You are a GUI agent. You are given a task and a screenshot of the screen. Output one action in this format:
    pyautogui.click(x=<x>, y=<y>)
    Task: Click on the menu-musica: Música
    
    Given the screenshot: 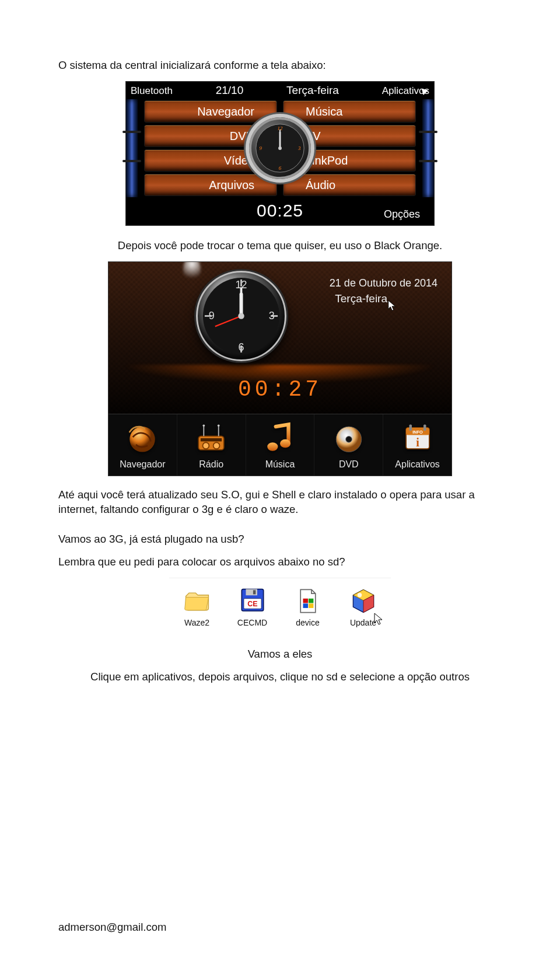 What is the action you would take?
    pyautogui.click(x=349, y=111)
    